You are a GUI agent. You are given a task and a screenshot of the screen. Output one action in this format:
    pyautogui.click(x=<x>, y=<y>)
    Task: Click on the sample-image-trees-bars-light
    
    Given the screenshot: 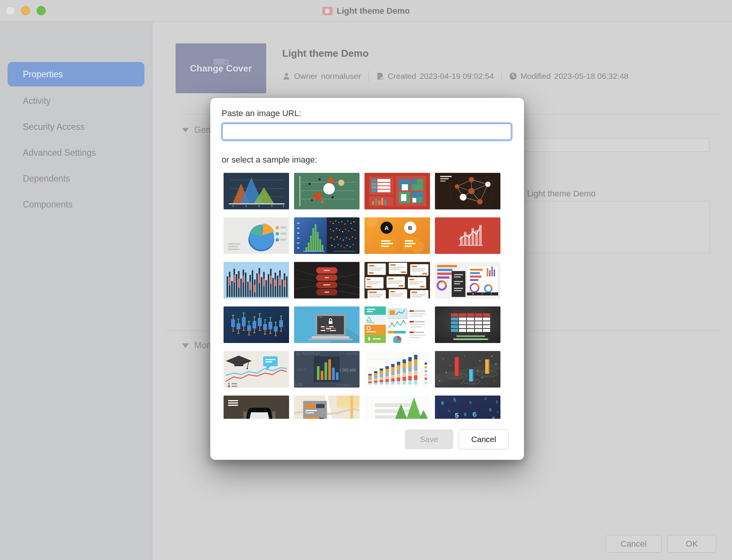 What is the action you would take?
    pyautogui.click(x=397, y=407)
    